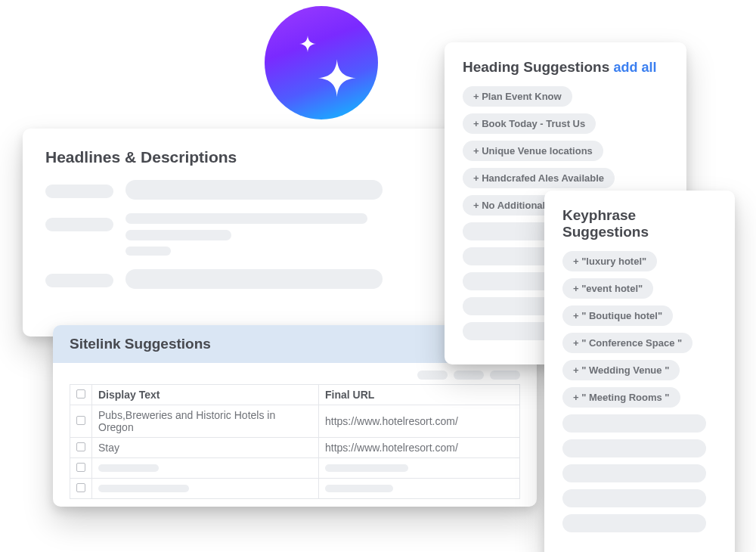 This screenshot has height=552, width=756. I want to click on sitelink-toolbar, so click(295, 374).